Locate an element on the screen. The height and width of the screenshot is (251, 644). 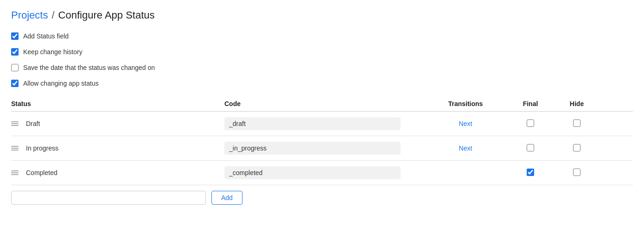
add-button: Add is located at coordinates (227, 198).